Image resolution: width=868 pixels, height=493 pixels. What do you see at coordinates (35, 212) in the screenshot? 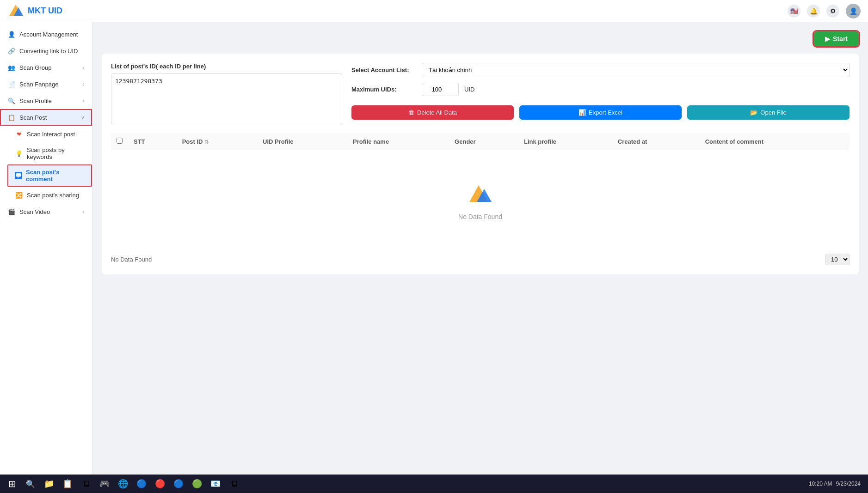
I see `sidebar-label-scan-video: Scan Video` at bounding box center [35, 212].